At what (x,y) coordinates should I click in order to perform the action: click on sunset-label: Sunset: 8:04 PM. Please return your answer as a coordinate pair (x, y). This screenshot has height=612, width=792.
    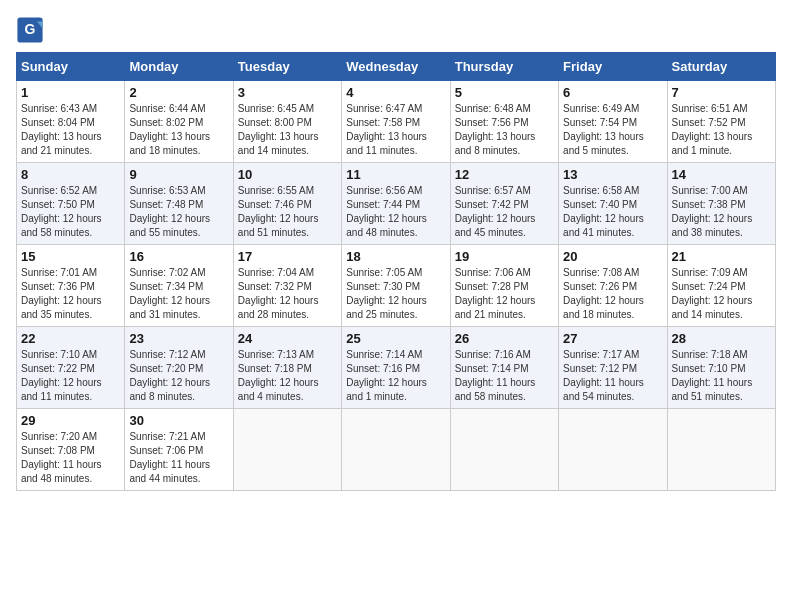
    Looking at the image, I should click on (58, 122).